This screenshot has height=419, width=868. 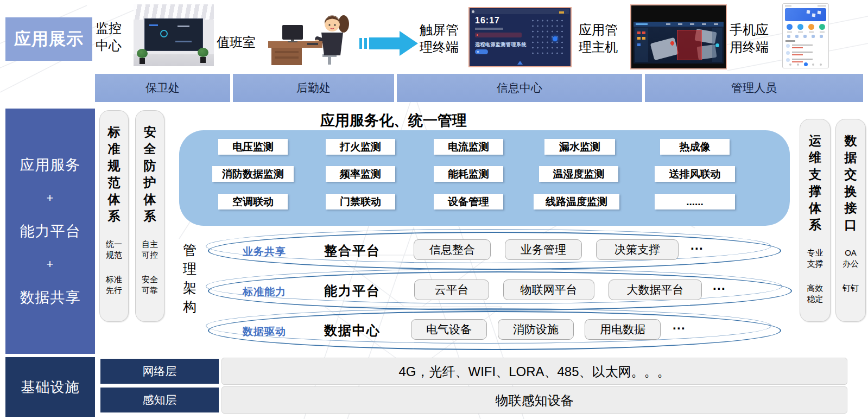 I want to click on dashboard-ring-icon, so click(x=164, y=34).